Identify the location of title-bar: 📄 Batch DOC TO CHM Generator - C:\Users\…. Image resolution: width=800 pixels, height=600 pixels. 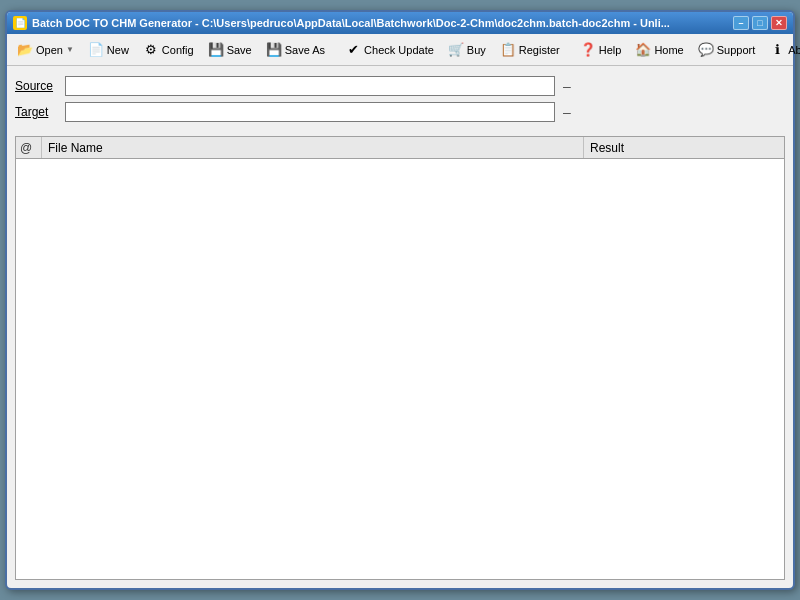
(400, 23).